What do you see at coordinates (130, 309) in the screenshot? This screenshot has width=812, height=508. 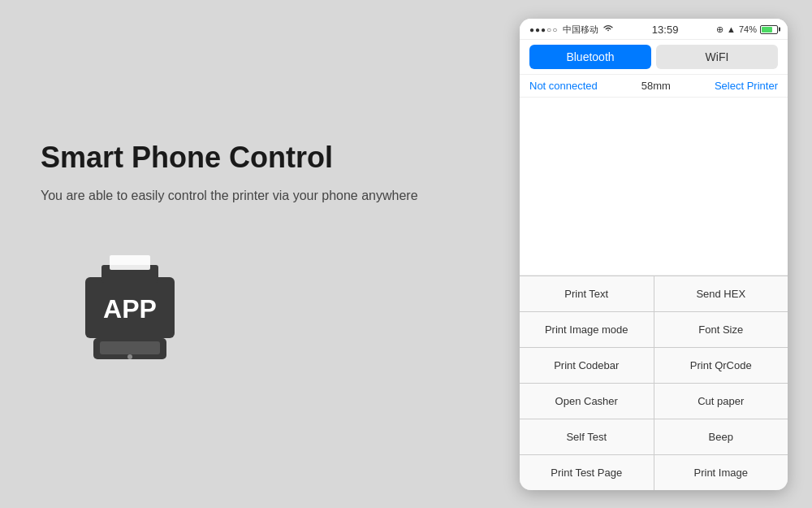 I see `svg-text: APP` at bounding box center [130, 309].